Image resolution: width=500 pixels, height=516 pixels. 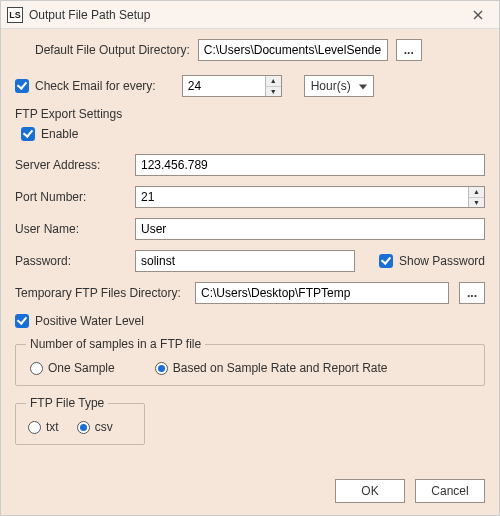 What do you see at coordinates (472, 293) in the screenshot?
I see `temp-dir-browse-button: ...` at bounding box center [472, 293].